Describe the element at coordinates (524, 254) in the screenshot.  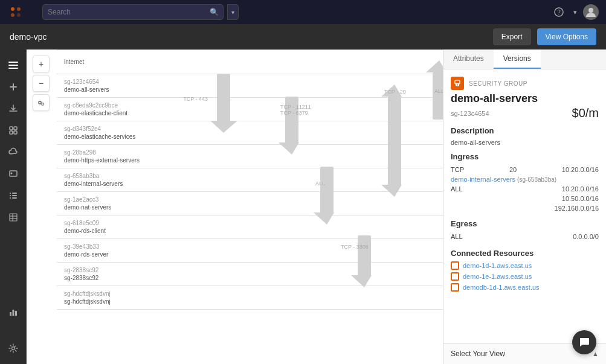
I see `connected-resources-title: Connected Resources` at that location.